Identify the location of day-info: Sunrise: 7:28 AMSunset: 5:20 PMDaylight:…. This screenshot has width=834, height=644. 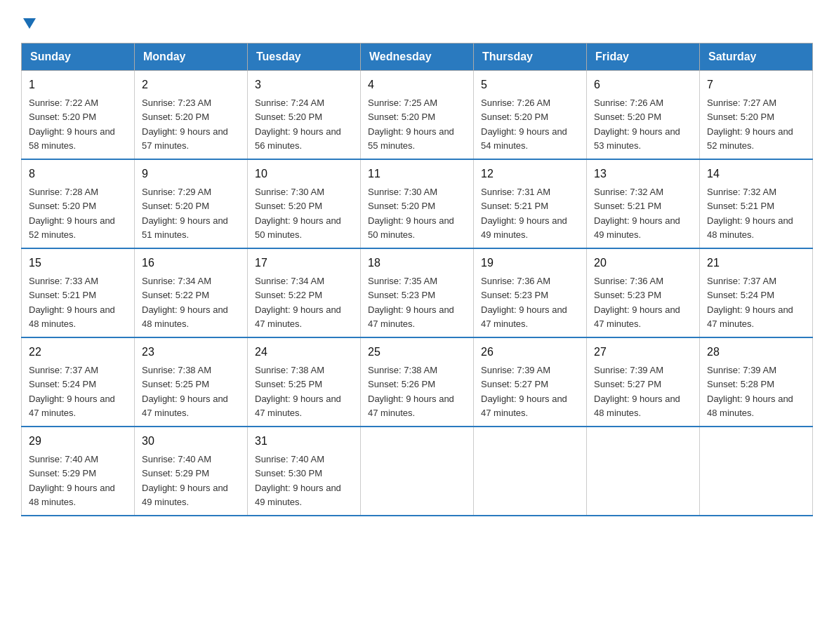
(72, 213).